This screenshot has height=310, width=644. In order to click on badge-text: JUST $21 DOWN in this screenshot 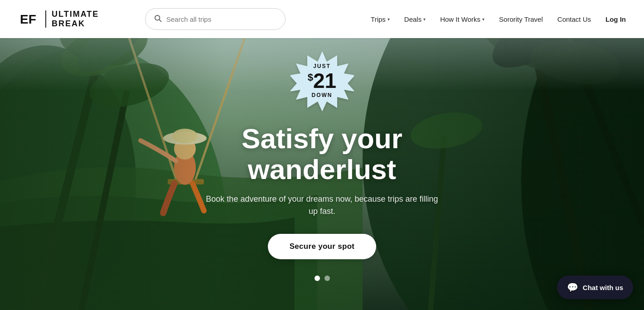, I will do `click(322, 81)`.